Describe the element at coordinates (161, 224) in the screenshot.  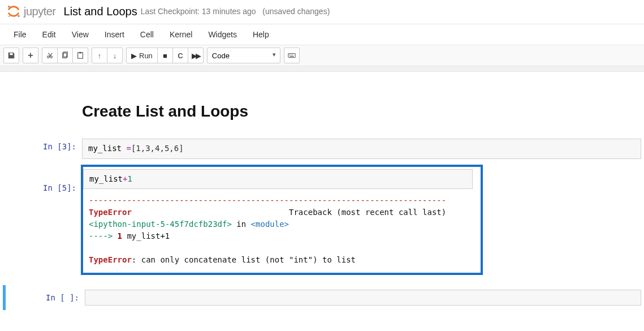
I see `ipython-ref: <ipython-input-5-45f7dcfb23df>` at that location.